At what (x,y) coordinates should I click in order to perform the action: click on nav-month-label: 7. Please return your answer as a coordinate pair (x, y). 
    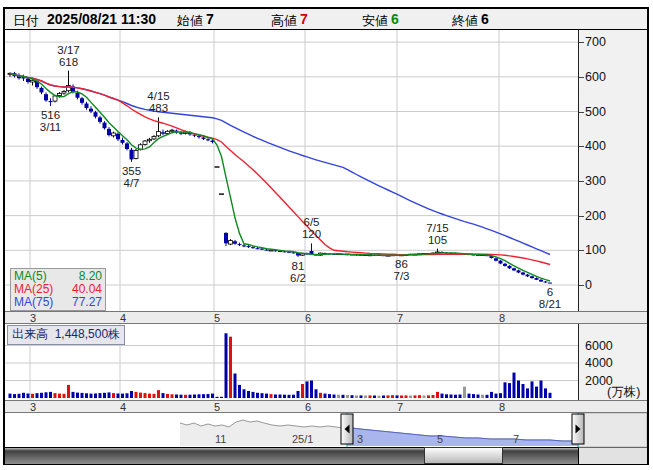
    Looking at the image, I should click on (516, 439).